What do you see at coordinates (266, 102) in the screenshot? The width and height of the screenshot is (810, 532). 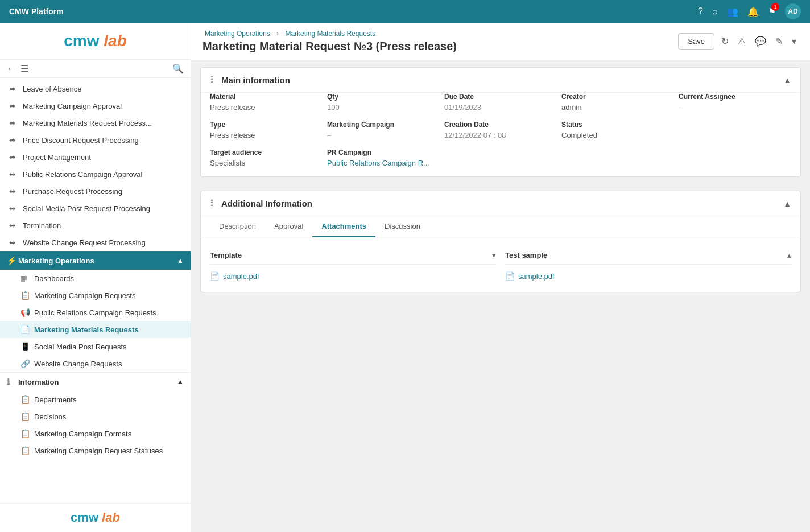 I see `material-cell2: Material Press release` at bounding box center [266, 102].